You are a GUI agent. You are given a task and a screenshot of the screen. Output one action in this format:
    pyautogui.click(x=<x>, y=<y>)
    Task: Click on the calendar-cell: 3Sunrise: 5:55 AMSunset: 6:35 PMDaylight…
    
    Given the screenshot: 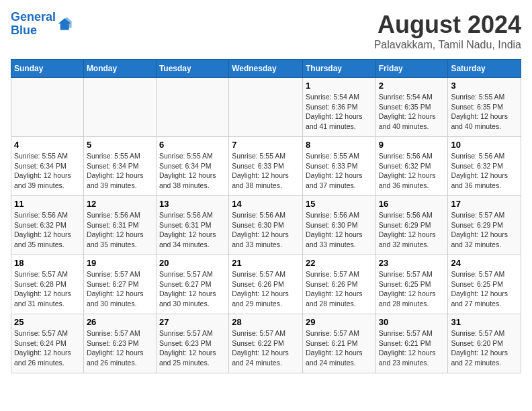 What is the action you would take?
    pyautogui.click(x=485, y=107)
    